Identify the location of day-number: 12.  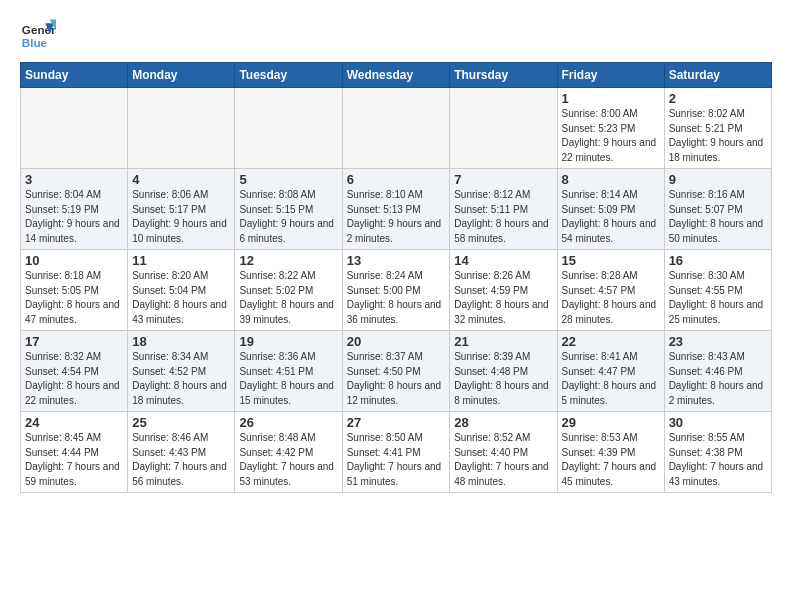
(288, 260).